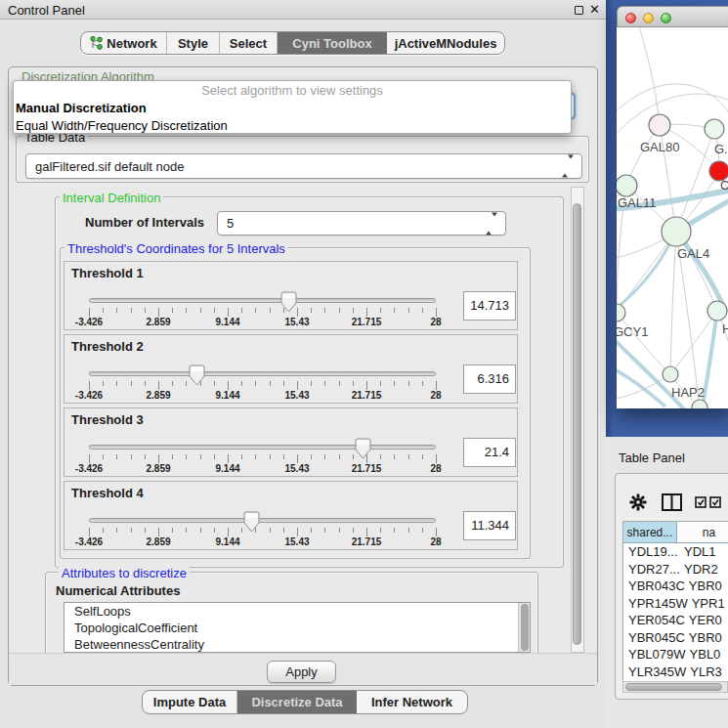  I want to click on cell-name: YER0, so click(707, 621).